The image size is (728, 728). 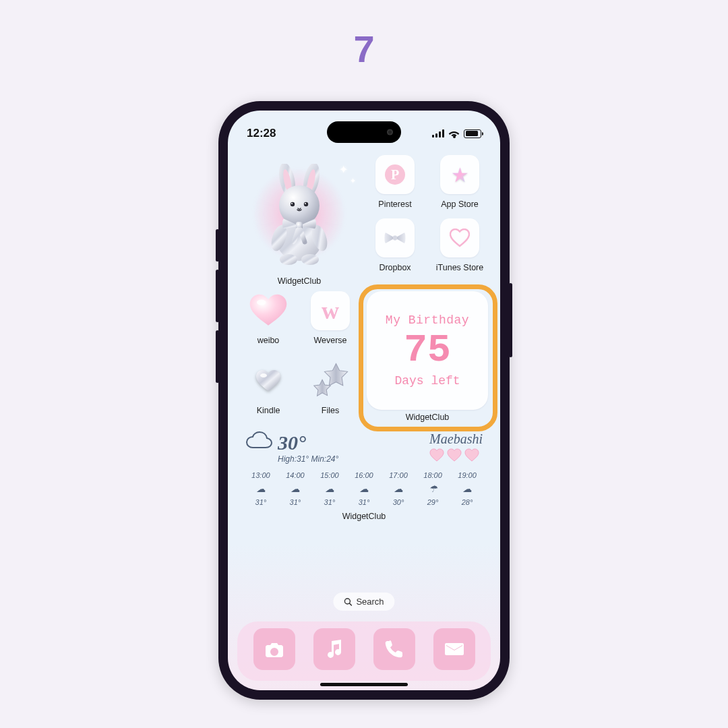 What do you see at coordinates (295, 475) in the screenshot?
I see `forecast-time: 14:00` at bounding box center [295, 475].